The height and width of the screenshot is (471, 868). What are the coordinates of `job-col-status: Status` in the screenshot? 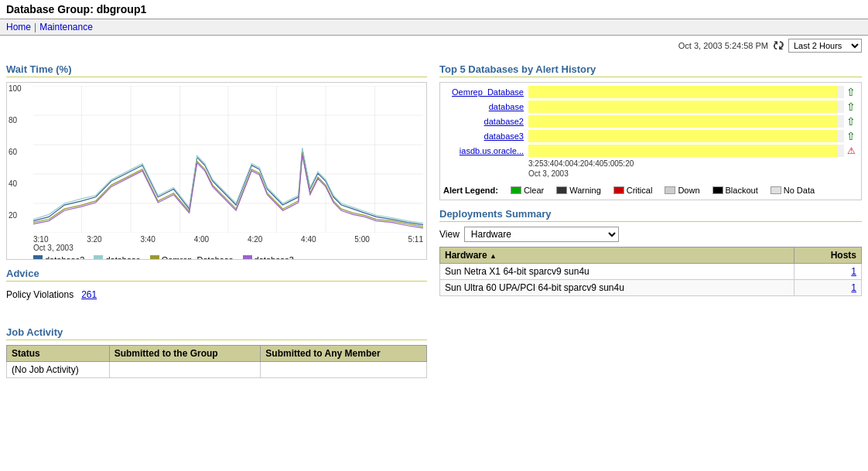 It's located at (59, 354).